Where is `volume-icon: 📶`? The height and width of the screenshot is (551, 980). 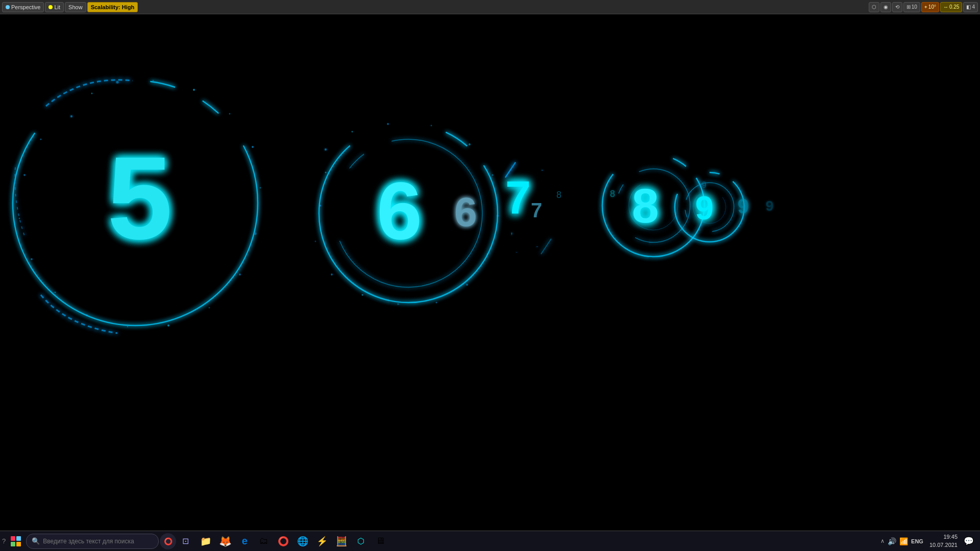
volume-icon: 📶 is located at coordinates (903, 541).